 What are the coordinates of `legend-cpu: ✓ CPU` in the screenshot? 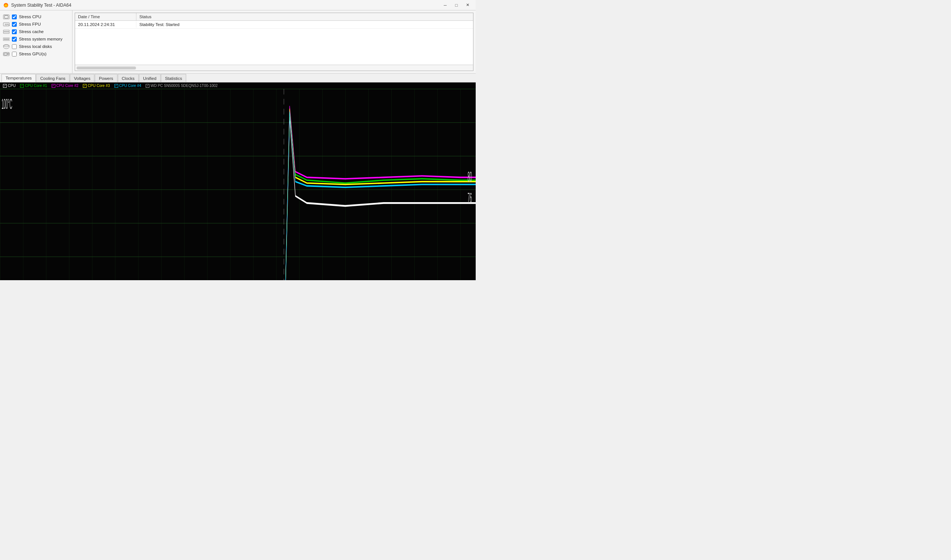 It's located at (9, 86).